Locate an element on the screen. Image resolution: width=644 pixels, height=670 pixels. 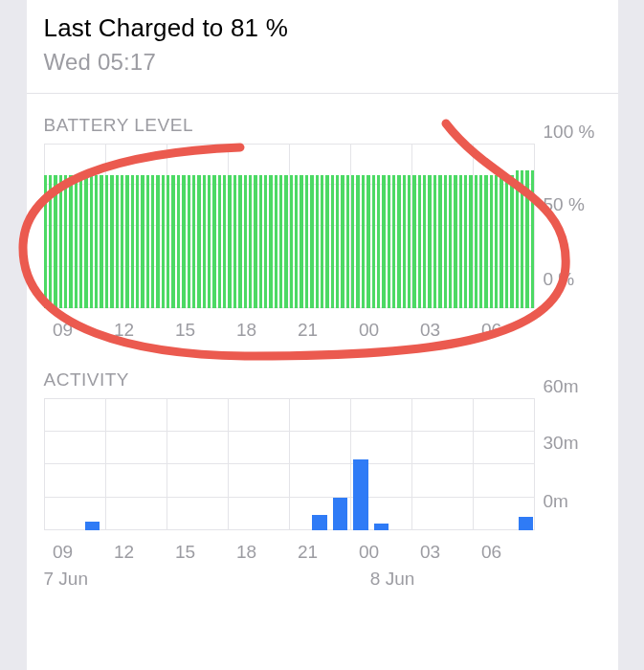
divider is located at coordinates (322, 94).